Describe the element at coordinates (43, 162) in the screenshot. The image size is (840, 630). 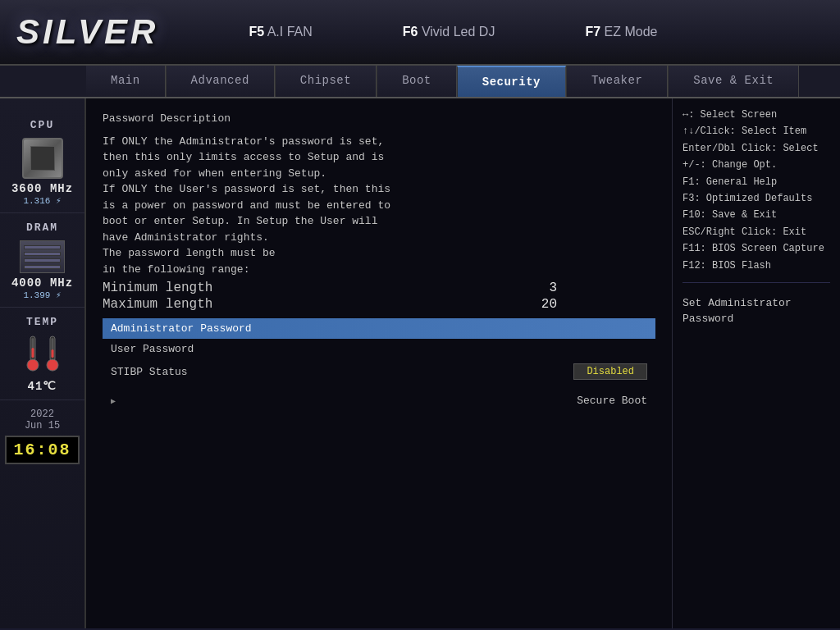
I see `cpu-section: CPU 3600 MHz 1.316 ⚡` at that location.